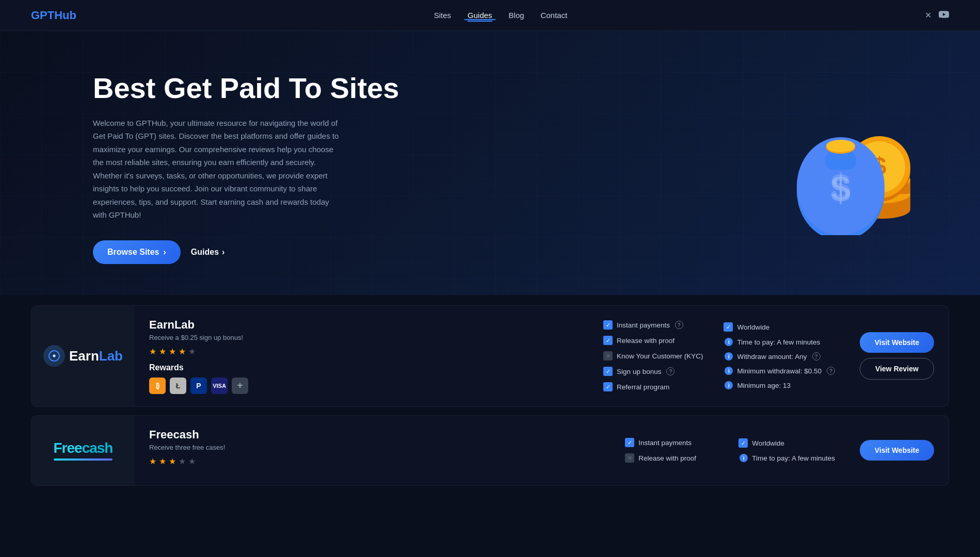  Describe the element at coordinates (897, 450) in the screenshot. I see `freecash-visit-button: Visit Website` at that location.